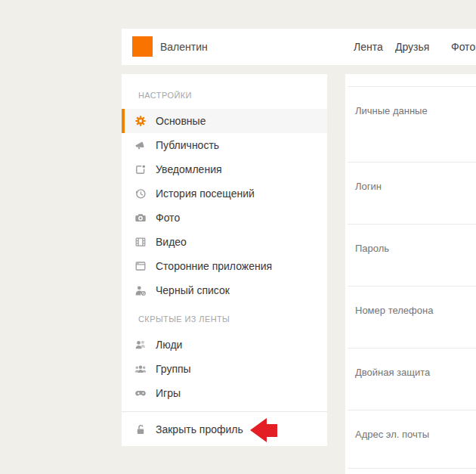 This screenshot has width=476, height=474. What do you see at coordinates (224, 169) in the screenshot?
I see `sidebar-item-notifications: Уведомления` at bounding box center [224, 169].